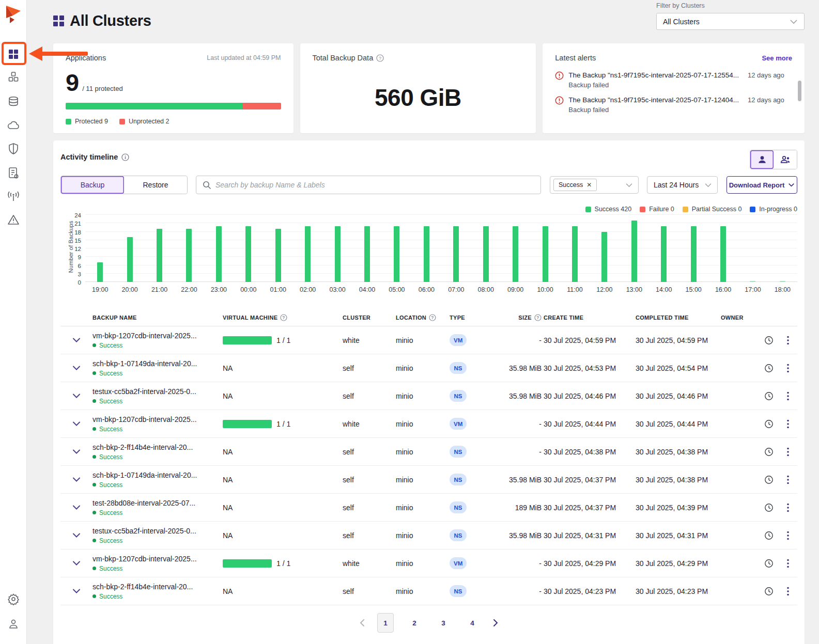 The image size is (819, 644). I want to click on all-users-toggle-button, so click(785, 160).